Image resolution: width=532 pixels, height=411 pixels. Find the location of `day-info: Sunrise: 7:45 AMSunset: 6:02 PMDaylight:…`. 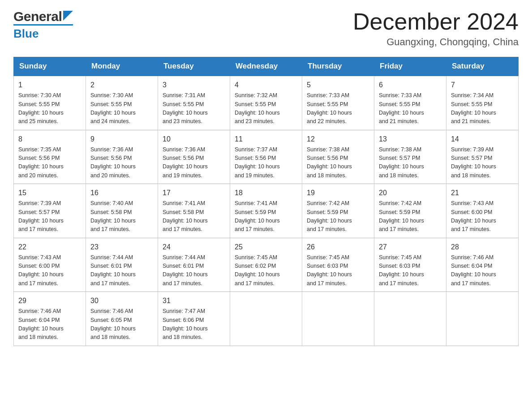

day-info: Sunrise: 7:45 AMSunset: 6:02 PMDaylight:… is located at coordinates (266, 271).